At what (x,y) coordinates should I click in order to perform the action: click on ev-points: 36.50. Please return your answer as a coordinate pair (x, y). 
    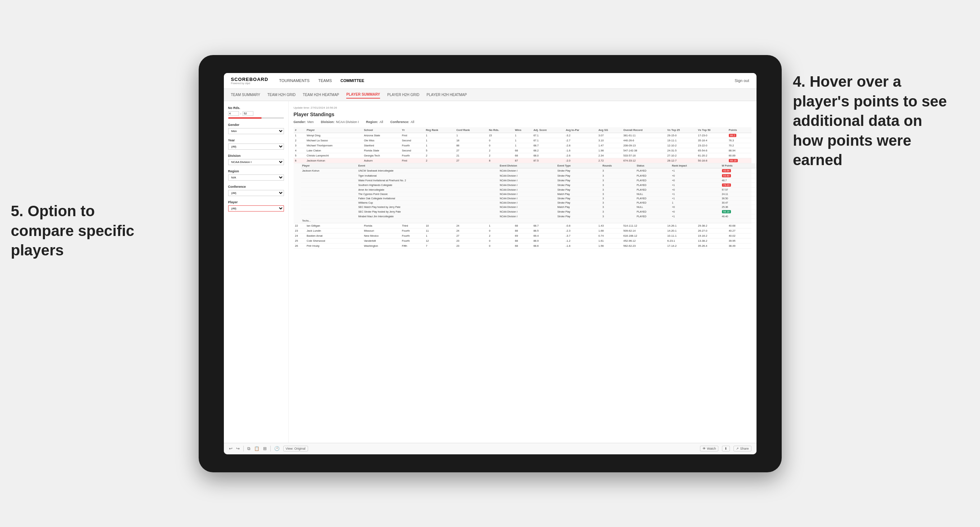
    Looking at the image, I should click on (739, 198).